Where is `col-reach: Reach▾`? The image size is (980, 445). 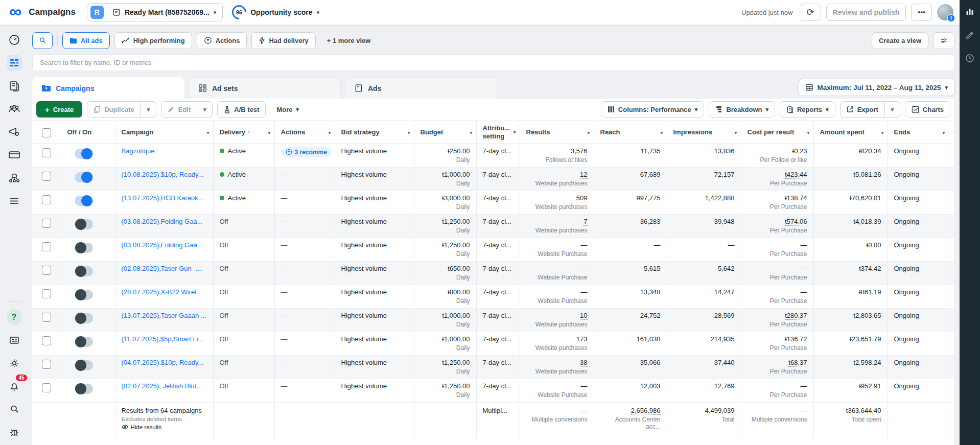
col-reach: Reach▾ is located at coordinates (631, 132).